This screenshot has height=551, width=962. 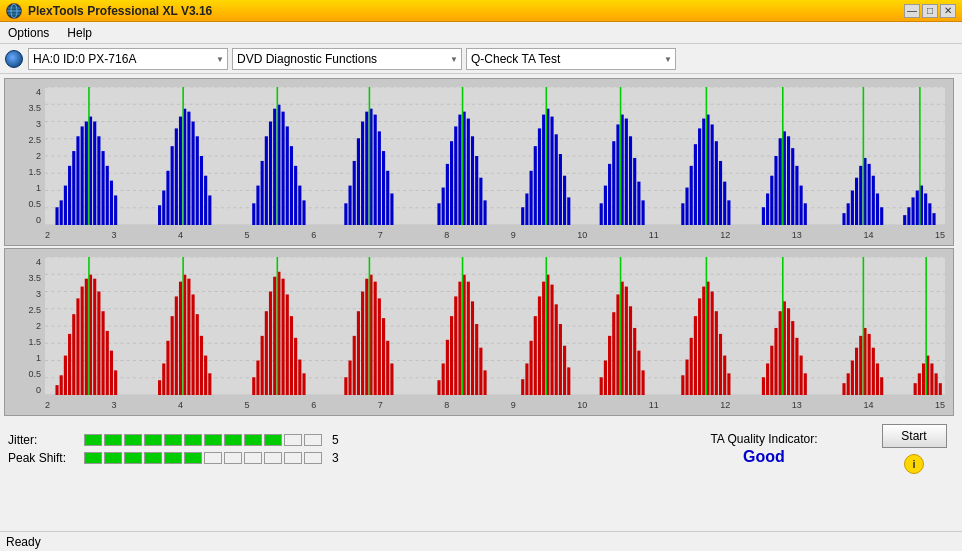 What do you see at coordinates (930, 11) in the screenshot?
I see `maximize-button: □` at bounding box center [930, 11].